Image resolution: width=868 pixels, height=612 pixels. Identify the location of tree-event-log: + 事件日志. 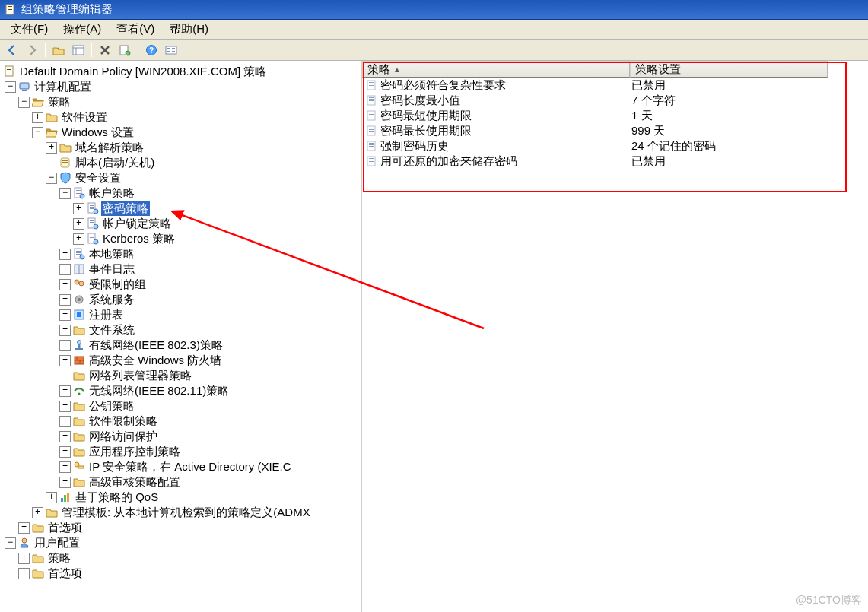
(180, 269).